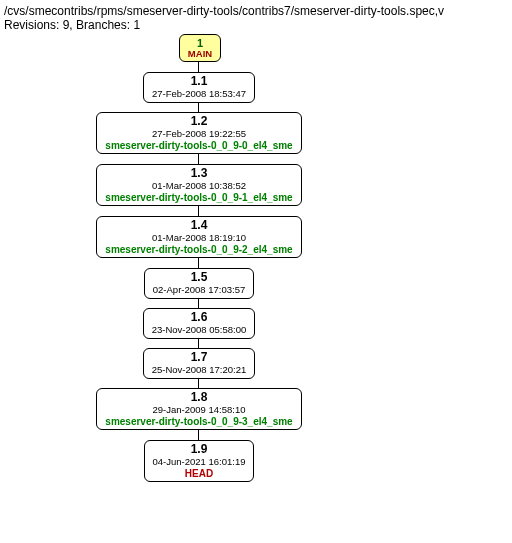 The height and width of the screenshot is (543, 512). What do you see at coordinates (200, 370) in the screenshot?
I see `rev-date: 25-Nov-2008 17:20:21` at bounding box center [200, 370].